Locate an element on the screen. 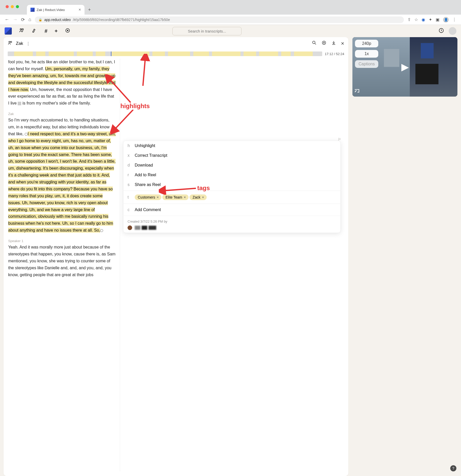  tab-title: Zak | Reduct.Video is located at coordinates (51, 10).